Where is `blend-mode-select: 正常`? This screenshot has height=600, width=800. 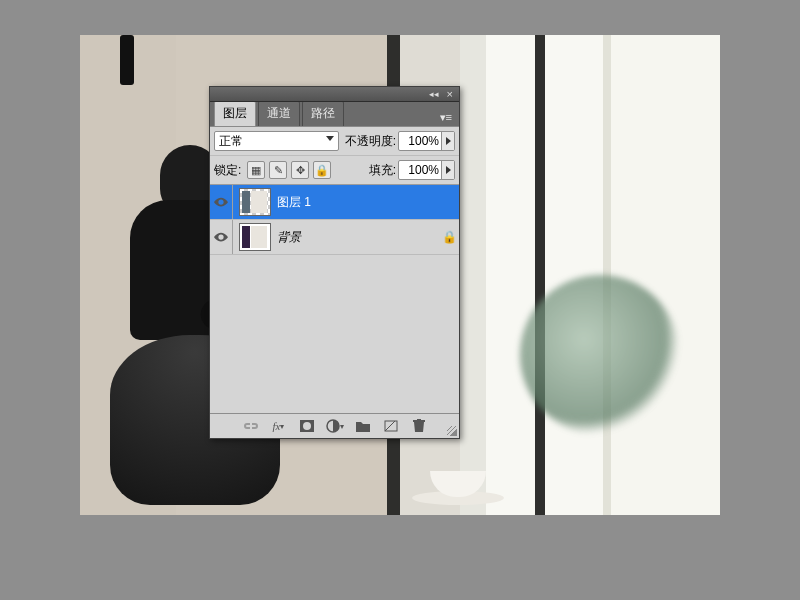
blend-mode-select: 正常 is located at coordinates (276, 141).